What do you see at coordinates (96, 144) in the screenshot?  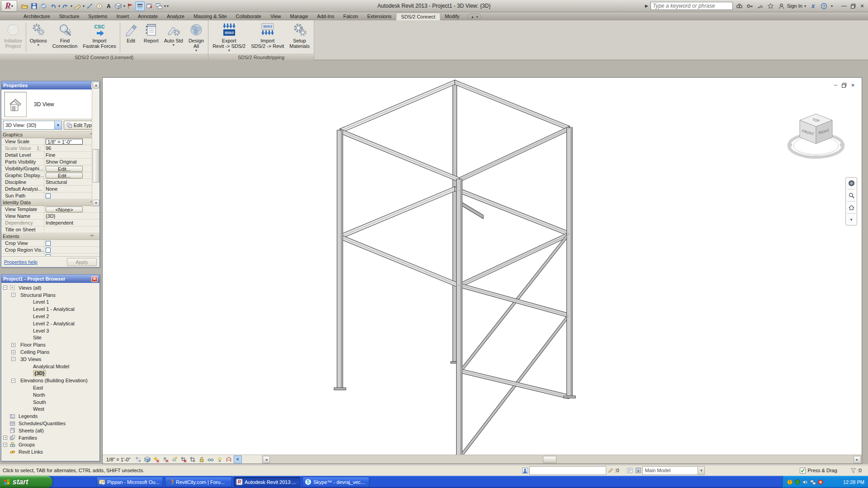 I see `properties-scrollbar: ▲ ▼` at bounding box center [96, 144].